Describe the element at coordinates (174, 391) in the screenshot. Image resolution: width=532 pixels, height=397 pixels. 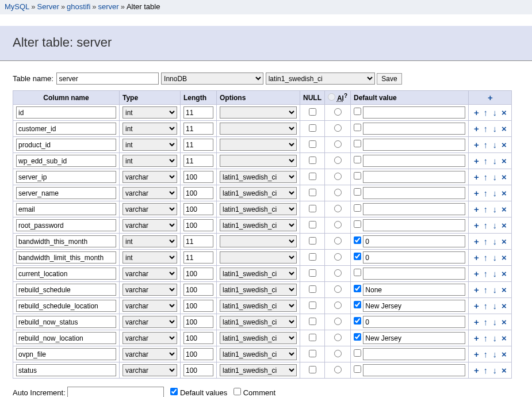
I see `default-values-checkbox` at that location.